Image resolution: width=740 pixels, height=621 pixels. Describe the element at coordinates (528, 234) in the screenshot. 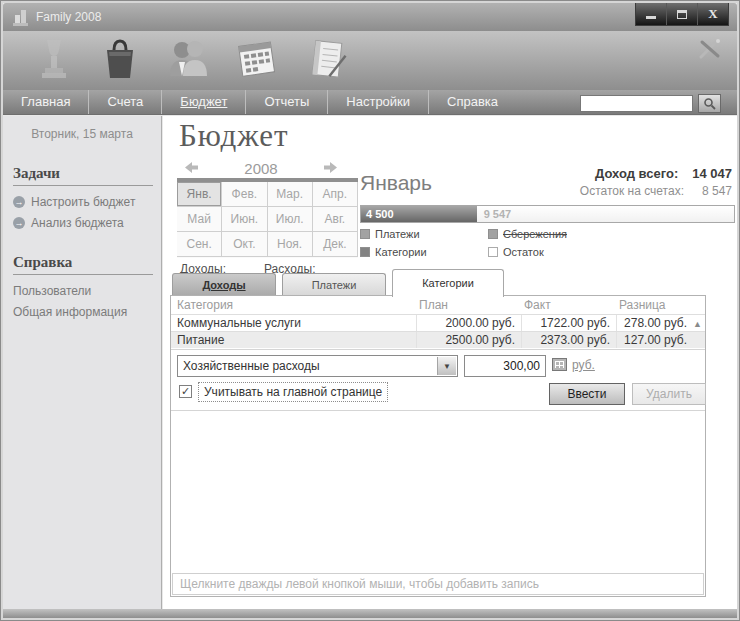

I see `legend-savings: Сбережения` at that location.